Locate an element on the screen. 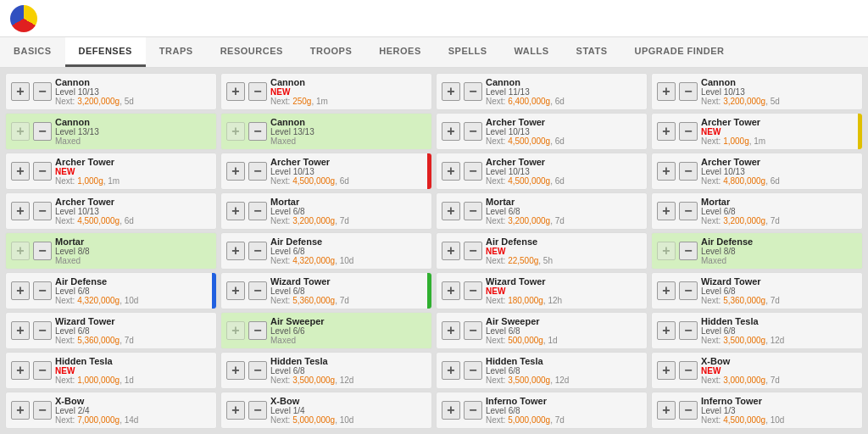 This screenshot has width=868, height=434. card: +−Air DefenseNEWNext: 22,500g, 5h is located at coordinates (542, 251).